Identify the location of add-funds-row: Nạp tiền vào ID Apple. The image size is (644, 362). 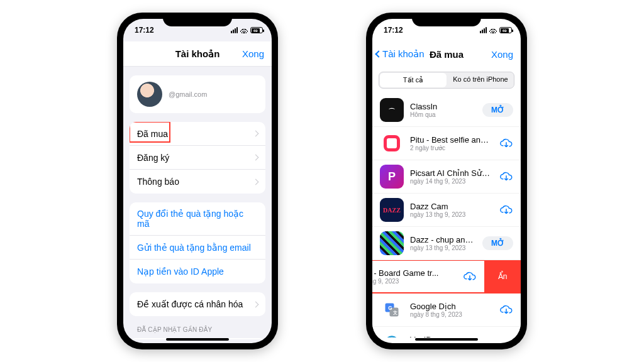
(197, 272).